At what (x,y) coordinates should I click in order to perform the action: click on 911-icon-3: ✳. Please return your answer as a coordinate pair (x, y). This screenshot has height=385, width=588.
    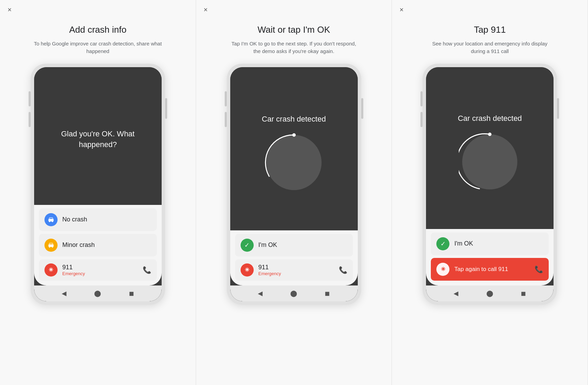
    Looking at the image, I should click on (443, 269).